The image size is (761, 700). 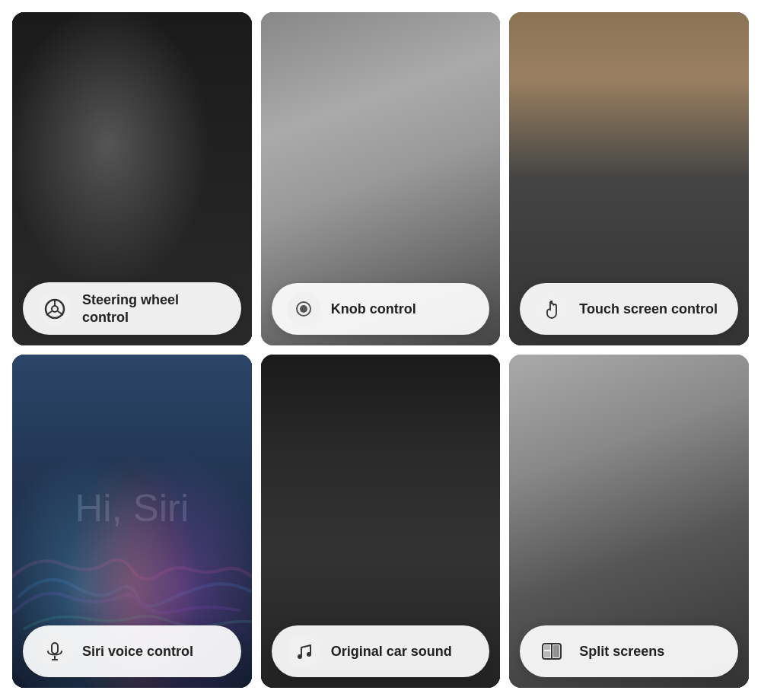 I want to click on svg-text: Taron Eg..., so click(x=380, y=453).